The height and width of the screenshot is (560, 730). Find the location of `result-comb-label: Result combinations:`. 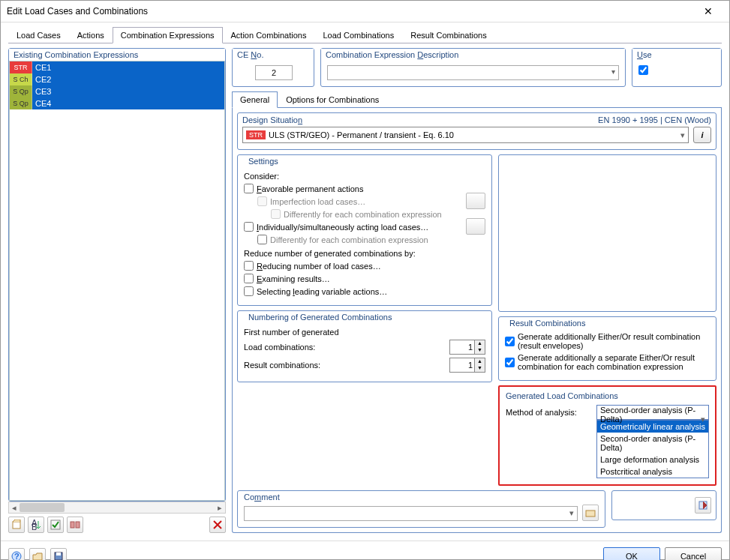

result-comb-label: Result combinations: is located at coordinates (347, 365).